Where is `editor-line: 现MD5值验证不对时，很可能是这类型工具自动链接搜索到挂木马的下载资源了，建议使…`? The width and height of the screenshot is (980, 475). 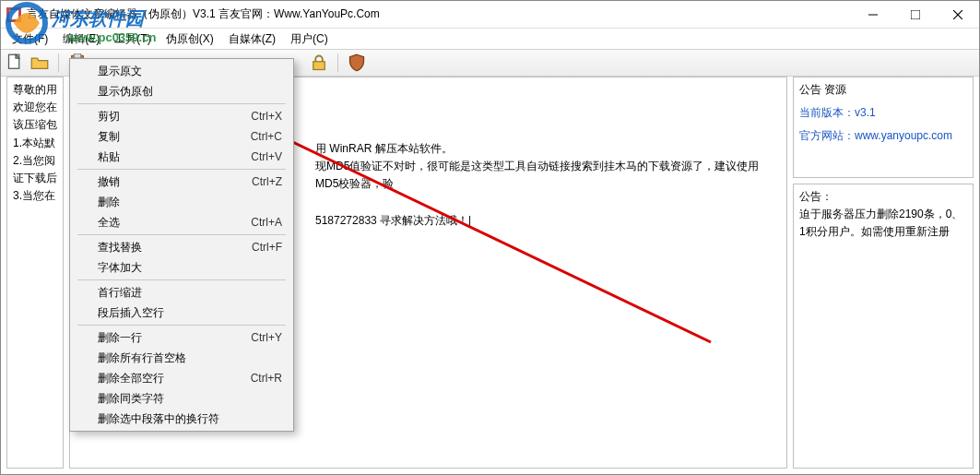
editor-line: 现MD5值验证不对时，很可能是这类型工具自动链接搜索到挂木马的下载资源了，建议使… is located at coordinates (548, 175).